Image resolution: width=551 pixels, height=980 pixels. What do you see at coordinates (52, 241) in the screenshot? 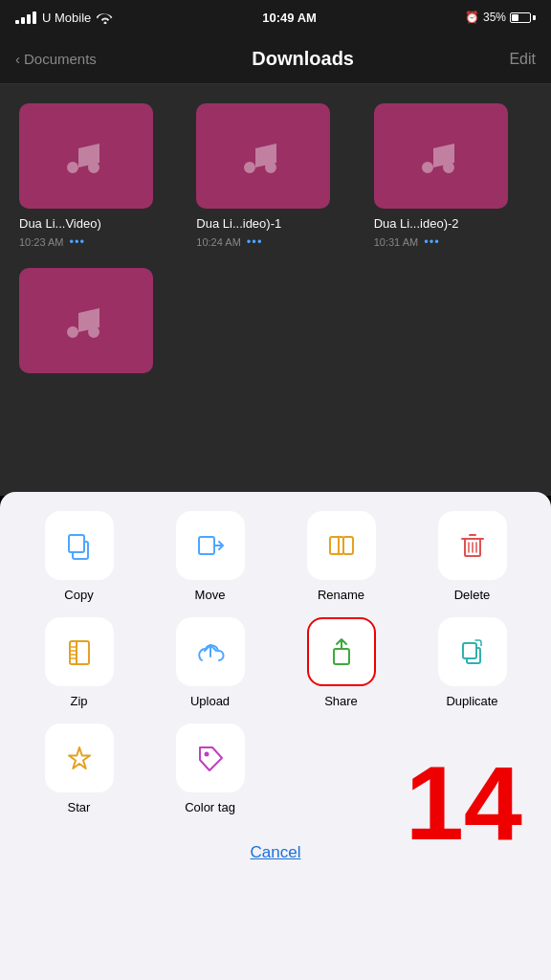
I see `file-meta: 10:23 AM •••` at bounding box center [52, 241].